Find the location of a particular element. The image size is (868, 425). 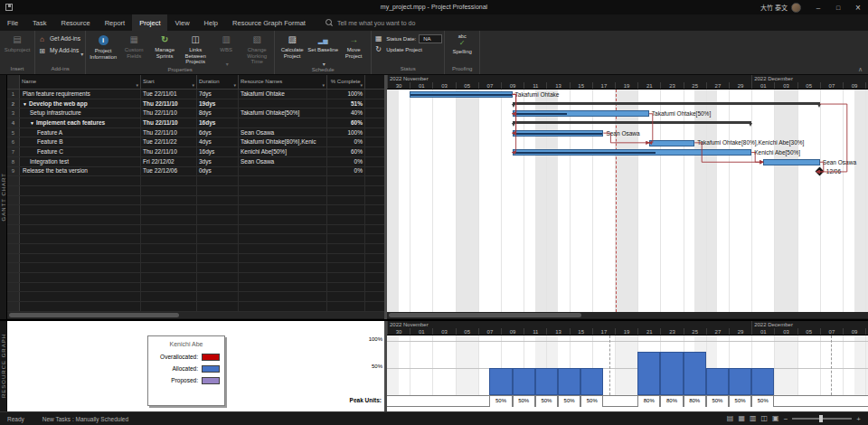

column-header-start: Start is located at coordinates (169, 81).